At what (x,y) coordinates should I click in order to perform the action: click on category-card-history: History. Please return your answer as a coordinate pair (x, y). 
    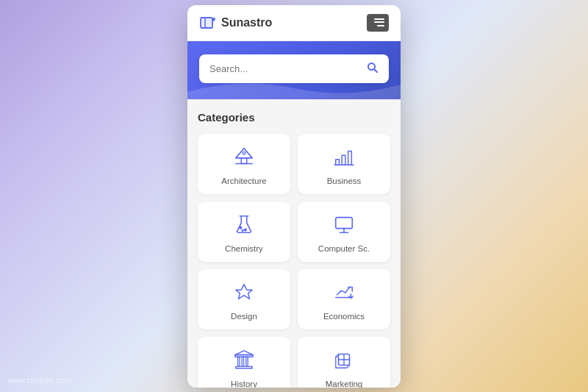
    Looking at the image, I should click on (244, 362).